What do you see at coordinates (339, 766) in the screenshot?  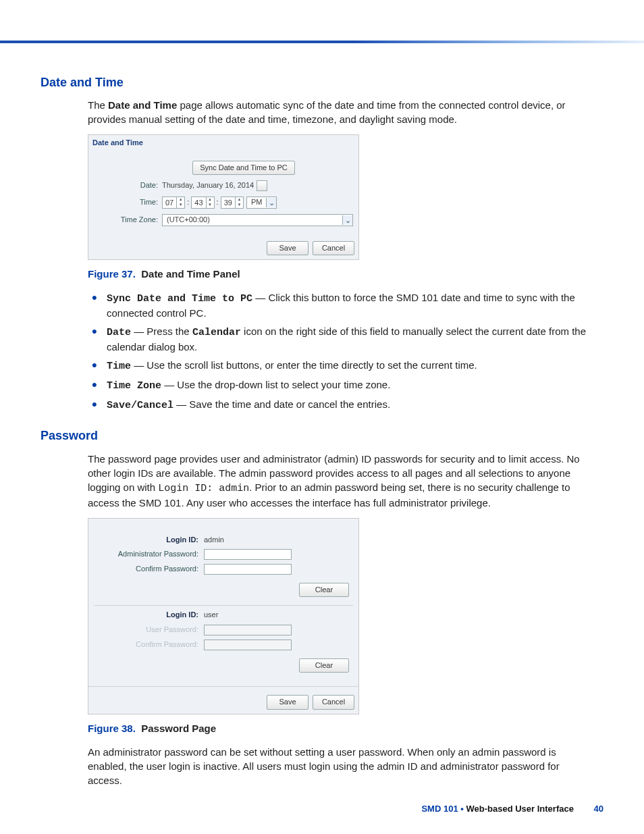 I see `password-after-text: An administrator password can be set wit…` at bounding box center [339, 766].